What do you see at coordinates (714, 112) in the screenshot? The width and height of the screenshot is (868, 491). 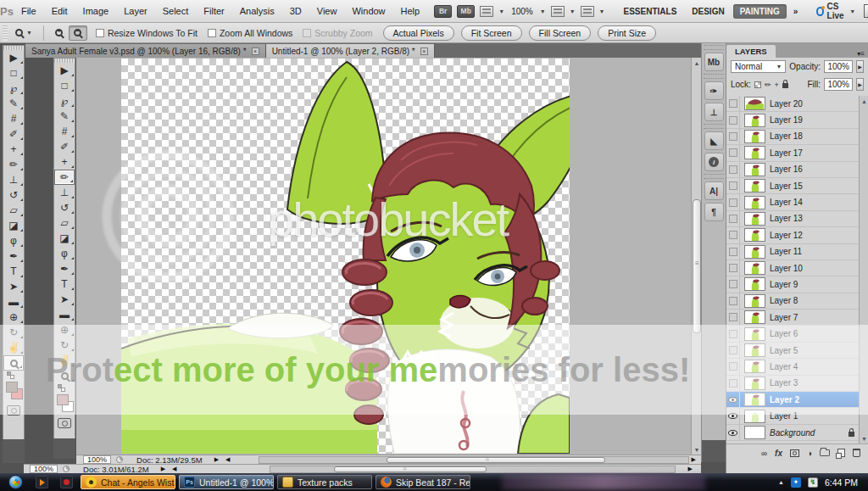 I see `clone-source-panel-icon: ⊥` at bounding box center [714, 112].